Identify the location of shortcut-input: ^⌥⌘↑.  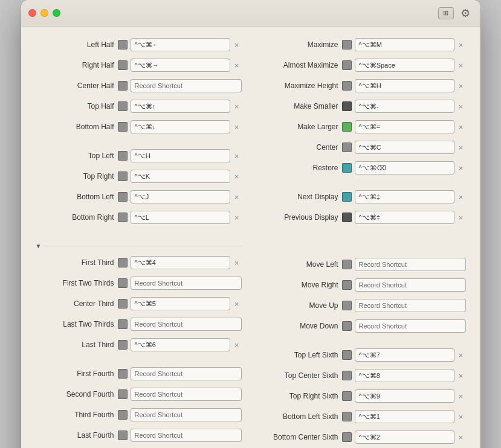
(180, 106).